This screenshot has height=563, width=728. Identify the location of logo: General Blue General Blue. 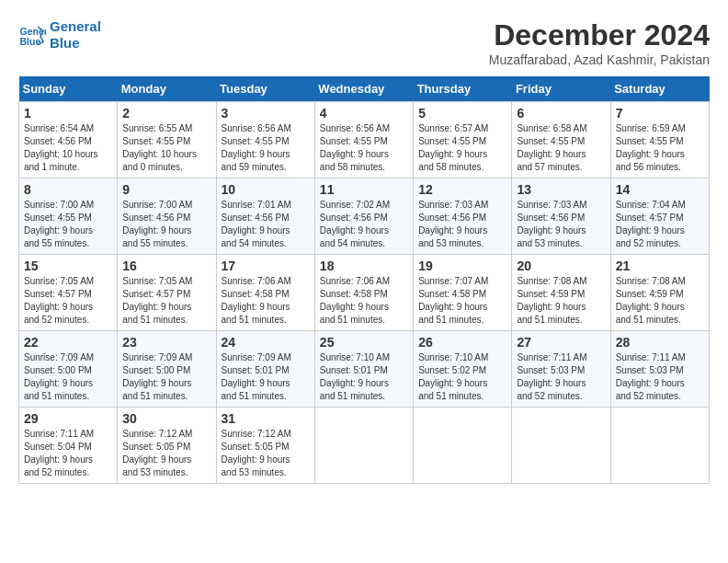
(60, 35).